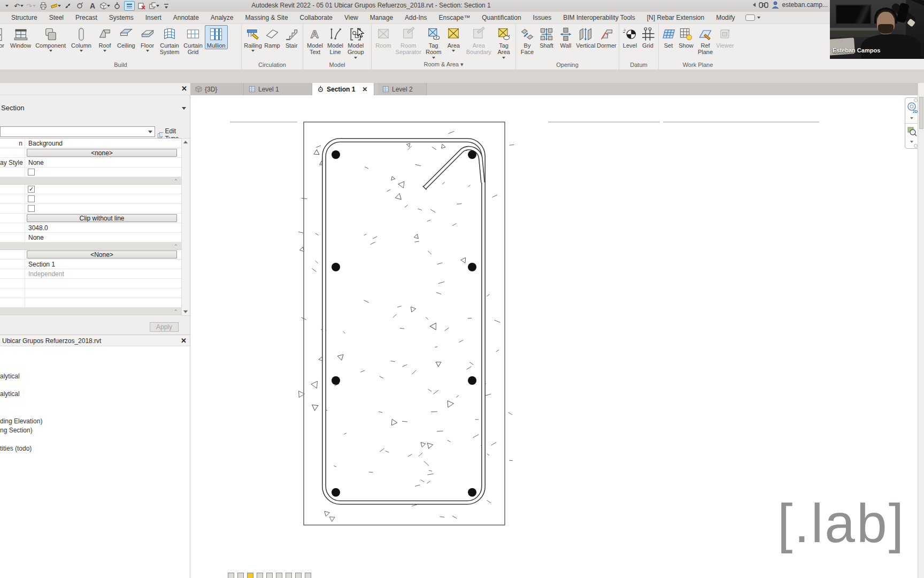 This screenshot has height=578, width=924. I want to click on scrollbar-thumb, so click(921, 113).